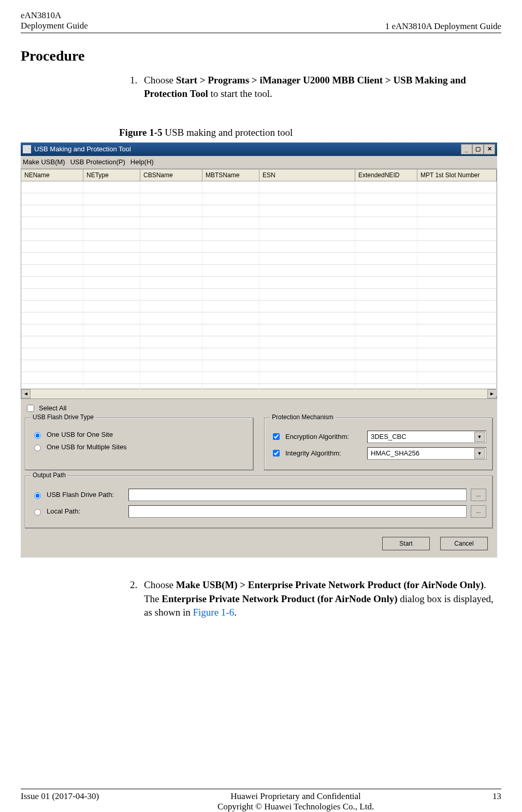 The height and width of the screenshot is (812, 522). Describe the element at coordinates (261, 56) in the screenshot. I see `section-title: Procedure` at that location.